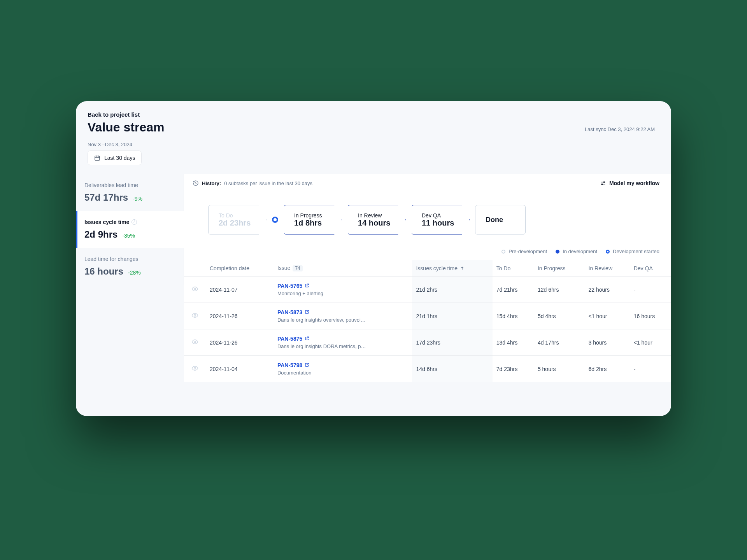 The height and width of the screenshot is (560, 747). What do you see at coordinates (428, 316) in the screenshot?
I see `table-row: 2024-11-26PAN-5873 Dans le org insights …` at bounding box center [428, 316].